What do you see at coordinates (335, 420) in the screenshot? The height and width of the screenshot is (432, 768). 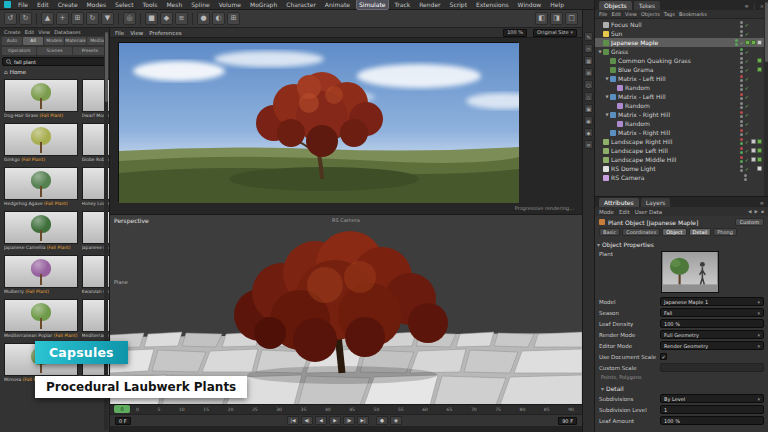 I see `play-button: ▶` at bounding box center [335, 420].